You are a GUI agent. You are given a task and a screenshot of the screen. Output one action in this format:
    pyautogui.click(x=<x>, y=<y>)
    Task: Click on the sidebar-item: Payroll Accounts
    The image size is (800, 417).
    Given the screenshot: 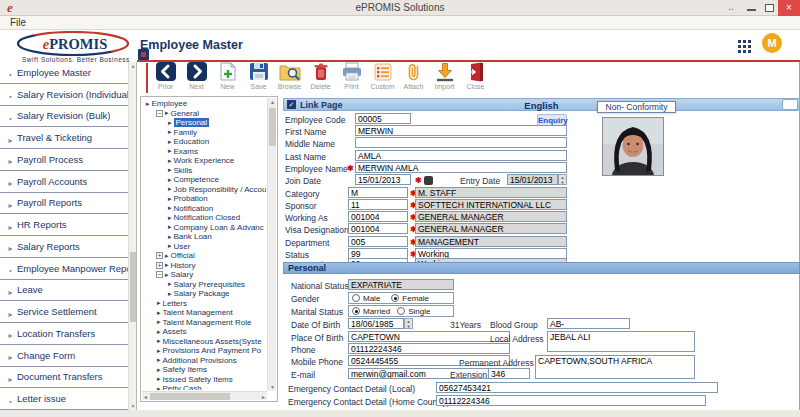 What is the action you would take?
    pyautogui.click(x=68, y=182)
    